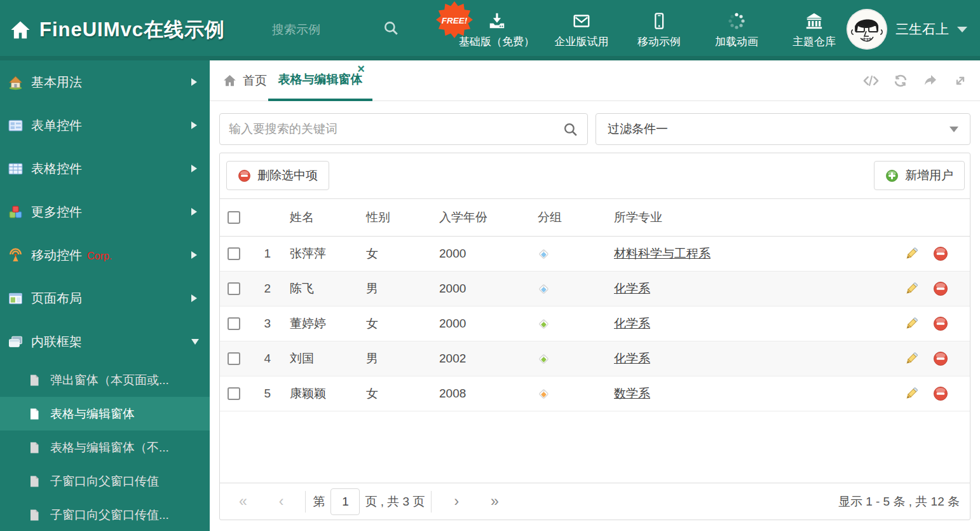  Describe the element at coordinates (919, 176) in the screenshot. I see `add-user-button: 新增用户` at that location.